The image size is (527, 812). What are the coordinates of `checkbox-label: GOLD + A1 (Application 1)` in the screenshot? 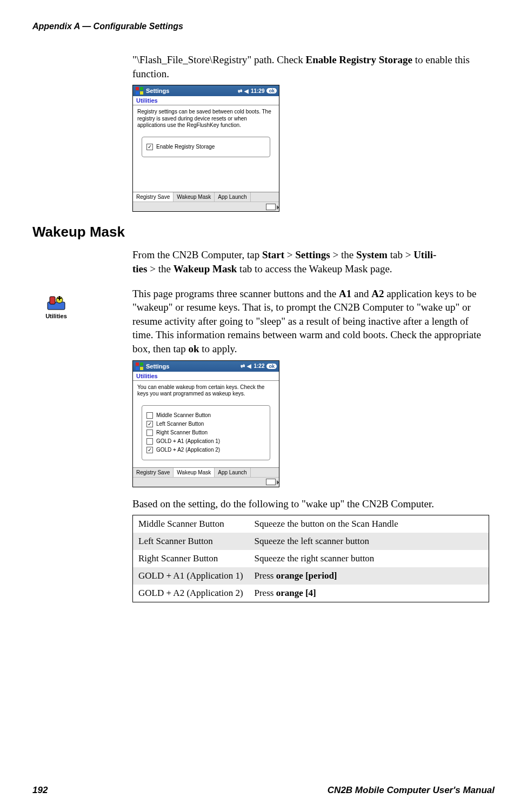 It's located at (188, 441).